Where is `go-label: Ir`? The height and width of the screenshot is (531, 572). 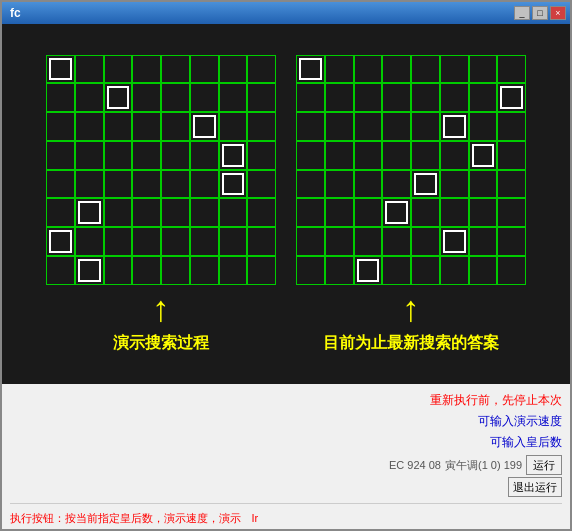
go-label: Ir is located at coordinates (254, 518).